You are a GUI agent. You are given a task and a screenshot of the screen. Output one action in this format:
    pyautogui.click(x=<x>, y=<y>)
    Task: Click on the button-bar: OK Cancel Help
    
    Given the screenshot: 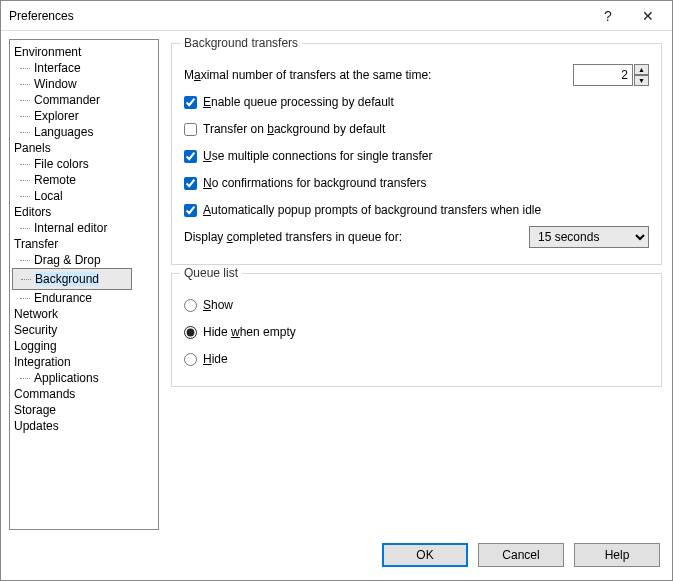 What is the action you would take?
    pyautogui.click(x=336, y=555)
    